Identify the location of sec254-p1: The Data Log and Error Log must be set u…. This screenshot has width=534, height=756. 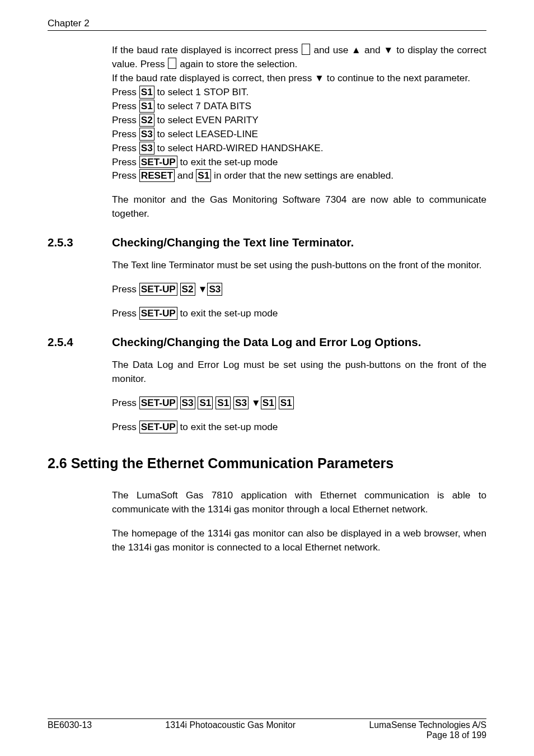
(299, 372).